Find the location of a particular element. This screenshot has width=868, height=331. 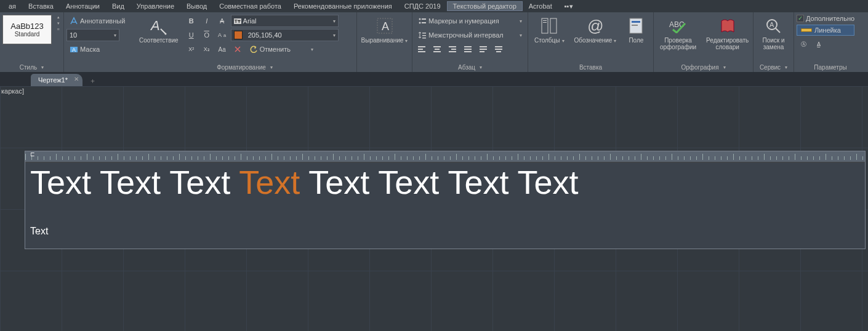

panel-options: Дополнительно Линейка Ⓐ A̲ Параметры is located at coordinates (830, 42).